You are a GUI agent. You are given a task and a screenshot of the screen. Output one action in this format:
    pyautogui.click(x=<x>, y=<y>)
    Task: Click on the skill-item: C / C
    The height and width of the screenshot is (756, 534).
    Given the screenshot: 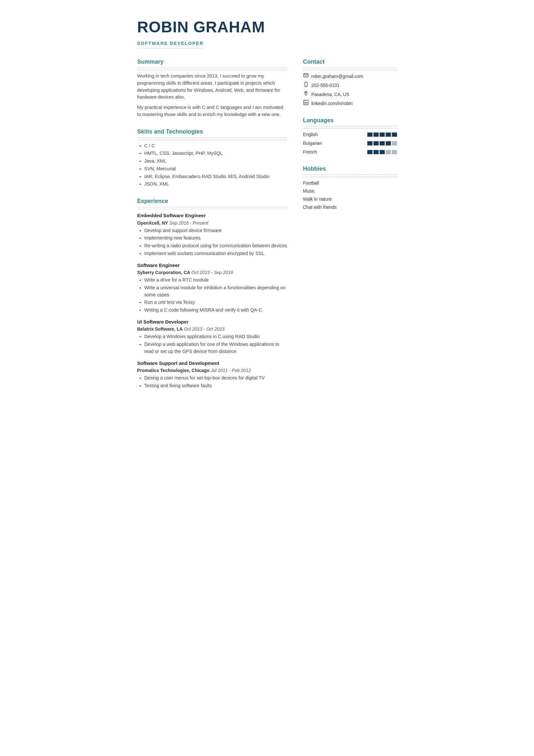 What is the action you would take?
    pyautogui.click(x=216, y=146)
    